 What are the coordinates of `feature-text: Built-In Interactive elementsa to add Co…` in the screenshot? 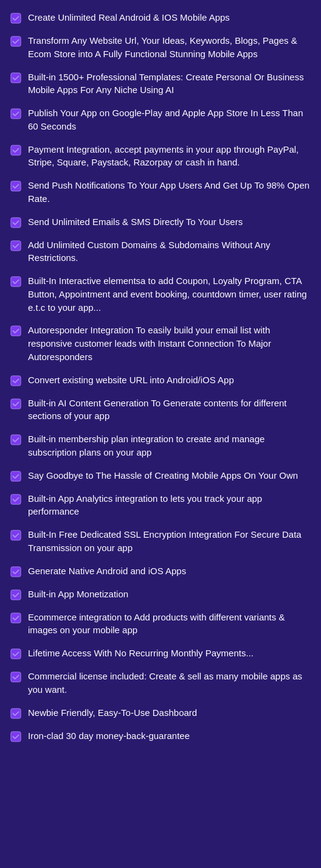 It's located at (170, 294).